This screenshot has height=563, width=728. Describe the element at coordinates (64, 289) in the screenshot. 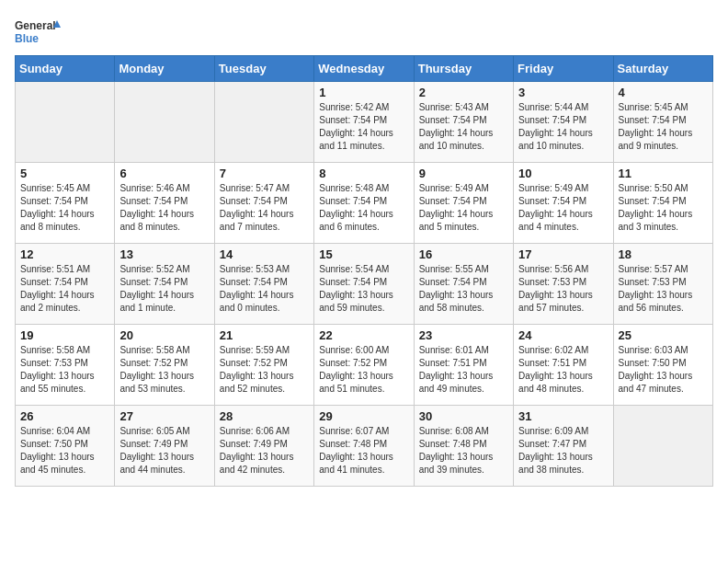

I see `cell-content: Sunrise: 5:51 AMSunset: 7:54 PMDaylight:…` at that location.